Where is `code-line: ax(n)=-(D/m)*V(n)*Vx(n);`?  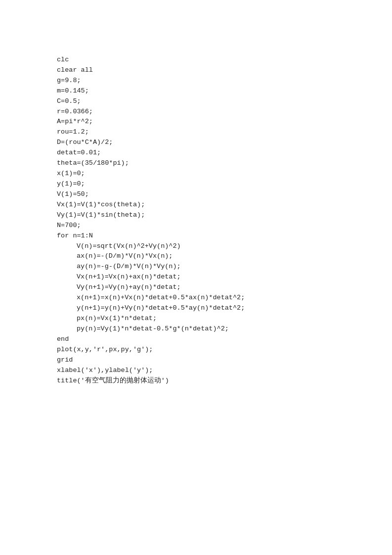
code-line: ax(n)=-(D/m)*V(n)*Vx(n); is located at coordinates (196, 256).